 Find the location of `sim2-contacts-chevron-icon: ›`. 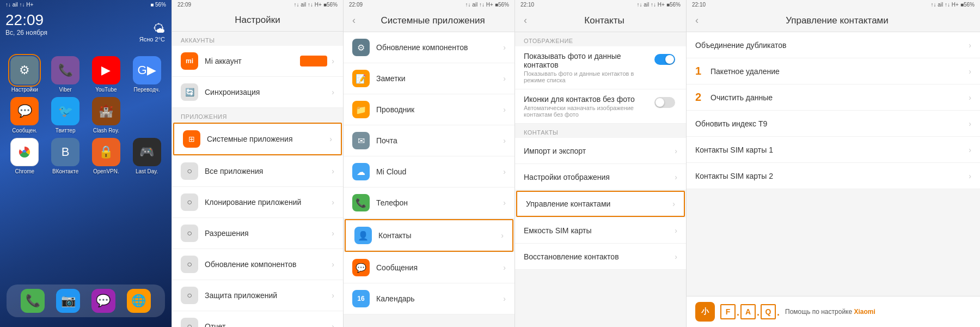

sim2-contacts-chevron-icon: › is located at coordinates (970, 176).